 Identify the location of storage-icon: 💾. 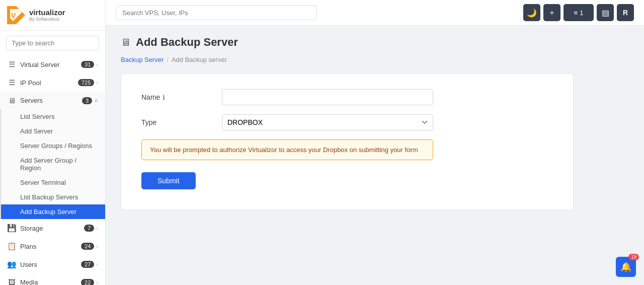
(12, 228).